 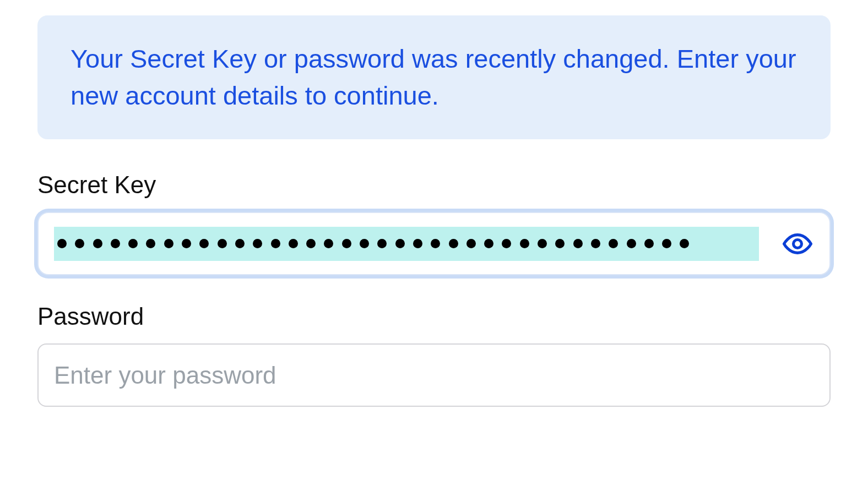 What do you see at coordinates (434, 317) in the screenshot?
I see `password-label: Password` at bounding box center [434, 317].